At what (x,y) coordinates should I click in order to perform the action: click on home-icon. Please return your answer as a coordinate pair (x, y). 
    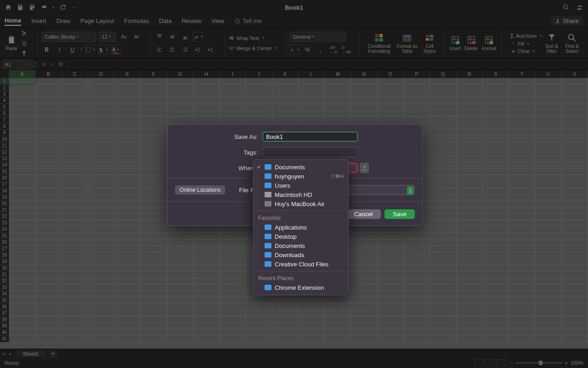
    Looking at the image, I should click on (268, 176).